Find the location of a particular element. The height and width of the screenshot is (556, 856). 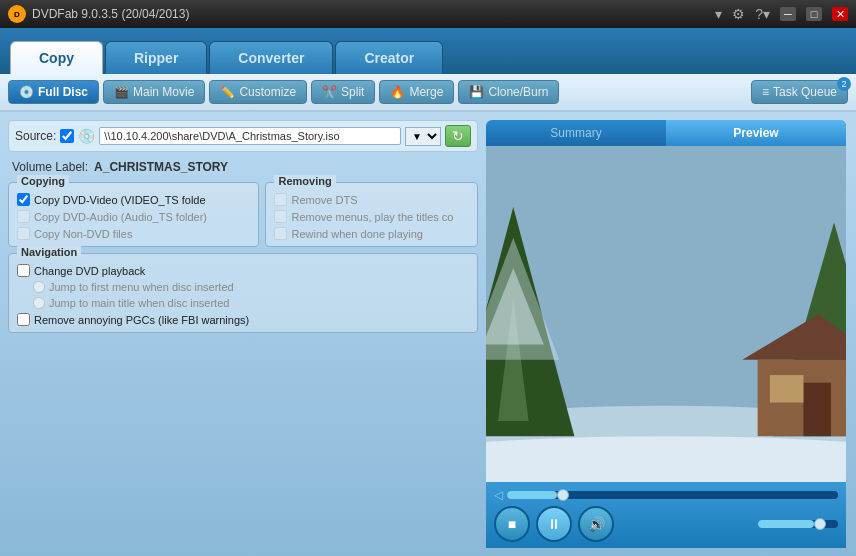

task-queue-label: Task Queue is located at coordinates (805, 92).